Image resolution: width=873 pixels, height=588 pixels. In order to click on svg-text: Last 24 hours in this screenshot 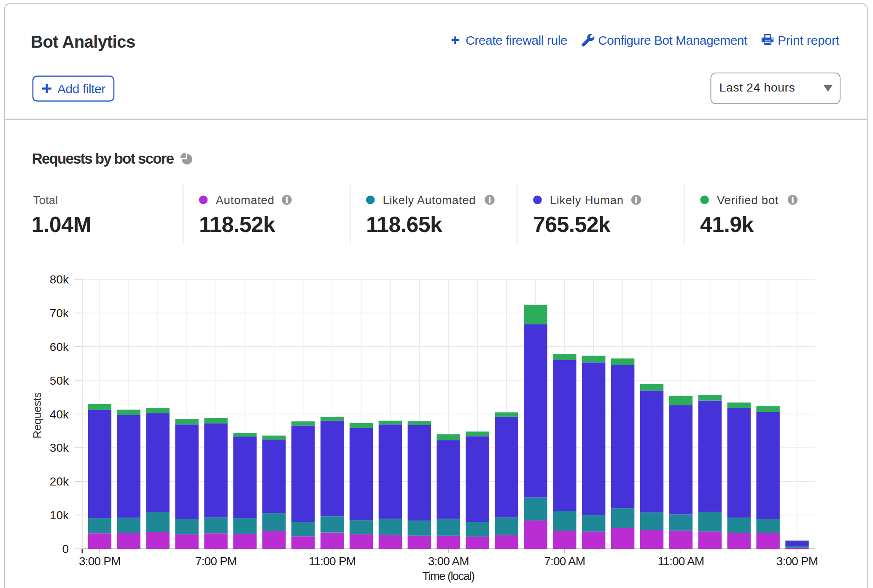, I will do `click(757, 87)`.